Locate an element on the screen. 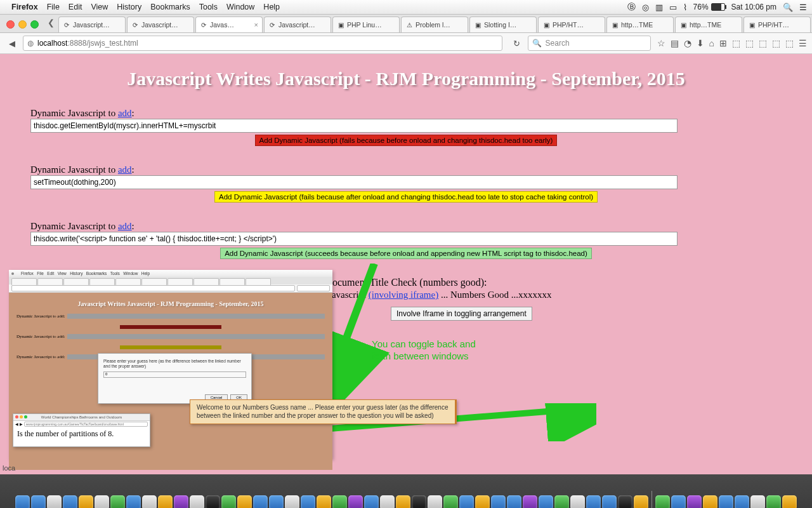 The image size is (812, 508). search-bar: 🔍 Search is located at coordinates (589, 43).